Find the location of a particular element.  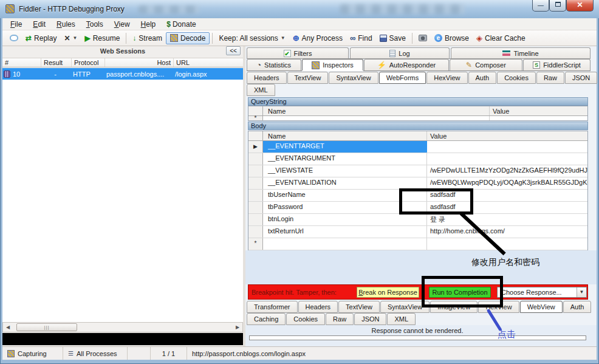

tab-headers-response: Headers is located at coordinates (318, 307).